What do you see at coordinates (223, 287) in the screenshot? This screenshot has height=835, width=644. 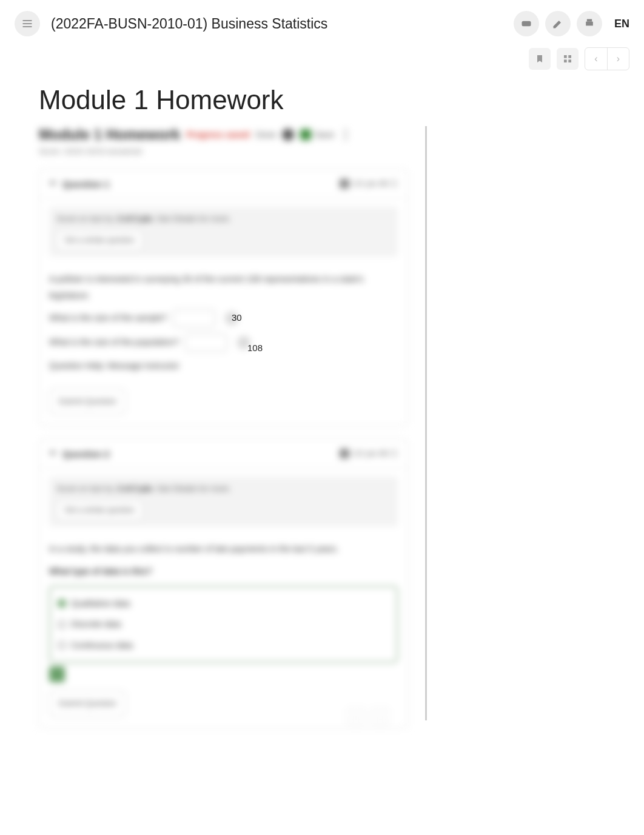 I see `question-prompt: A pollster is interested in surveying 30…` at bounding box center [223, 287].